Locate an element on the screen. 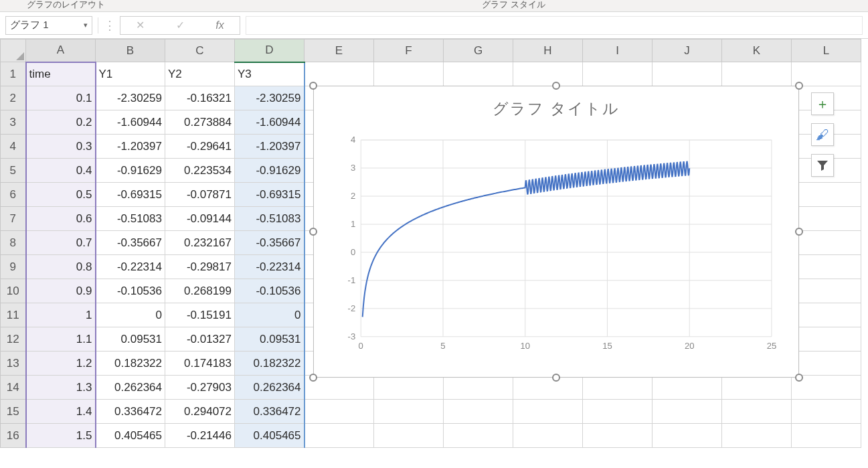 Image resolution: width=868 pixels, height=468 pixels. cell-D10: -0.10536 is located at coordinates (270, 291).